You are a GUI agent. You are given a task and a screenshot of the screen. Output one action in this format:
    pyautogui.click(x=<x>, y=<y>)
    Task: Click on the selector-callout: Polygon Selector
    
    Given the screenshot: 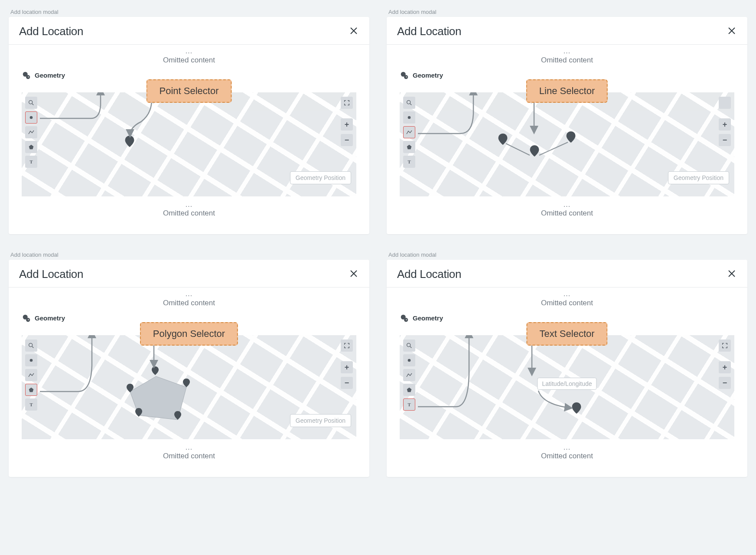 What is the action you would take?
    pyautogui.click(x=189, y=334)
    